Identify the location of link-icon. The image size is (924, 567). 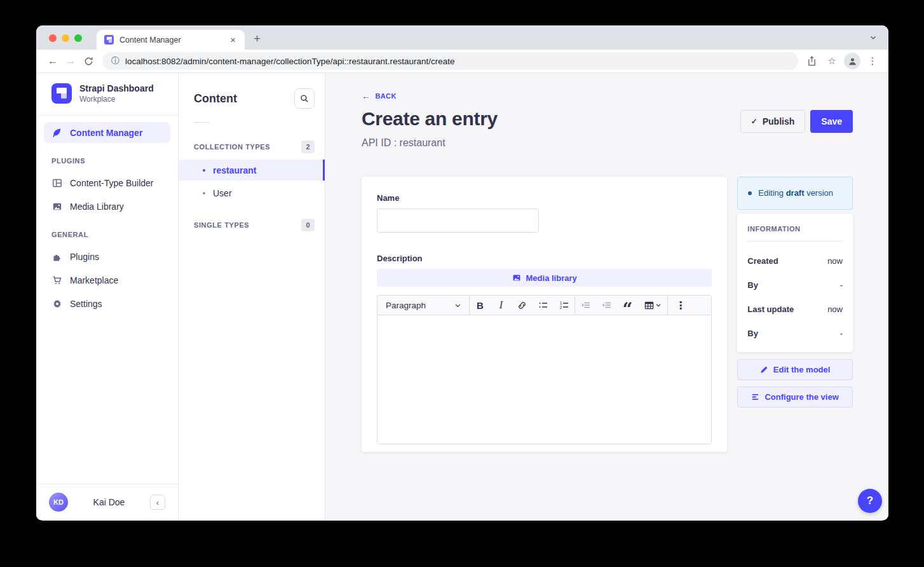
(522, 305).